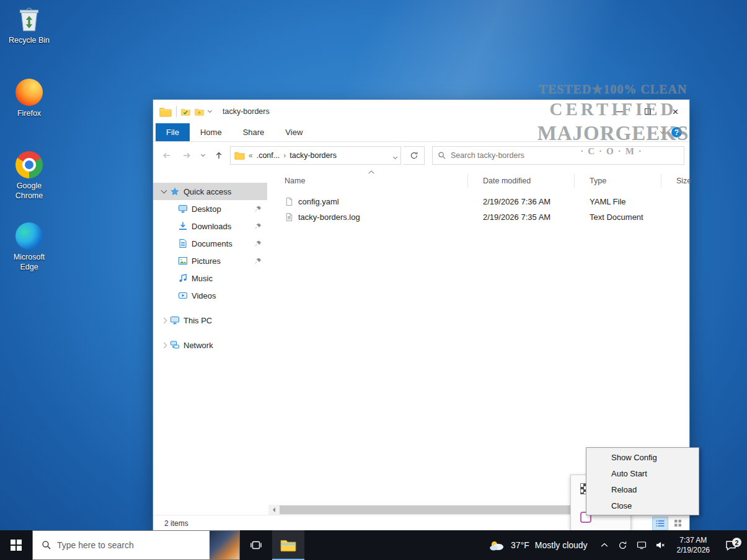 The width and height of the screenshot is (747, 560). Describe the element at coordinates (16, 545) in the screenshot. I see `start-button` at that location.